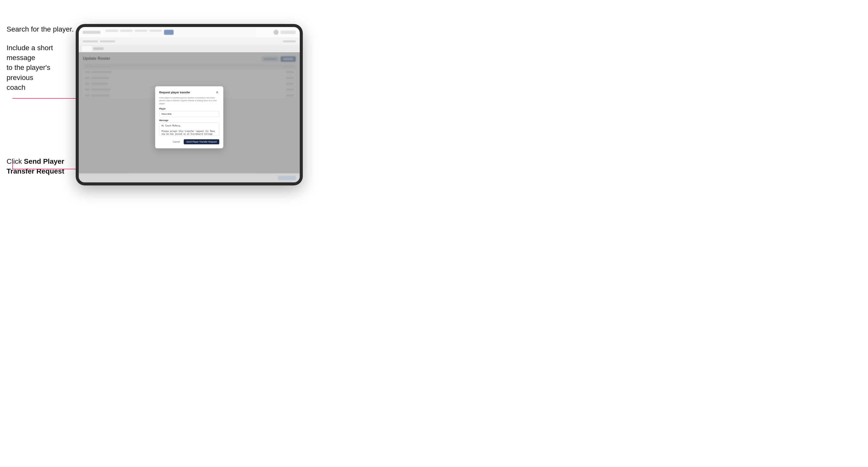 This screenshot has height=467, width=868. What do you see at coordinates (189, 92) in the screenshot?
I see `modal-header: Request player transfer ✕` at bounding box center [189, 92].